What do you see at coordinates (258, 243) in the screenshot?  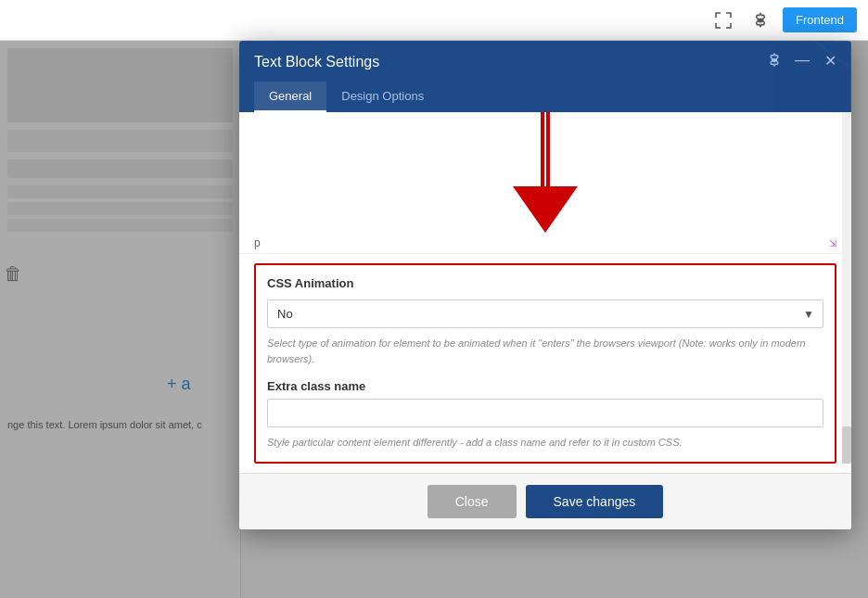 I see `p-label: p` at bounding box center [258, 243].